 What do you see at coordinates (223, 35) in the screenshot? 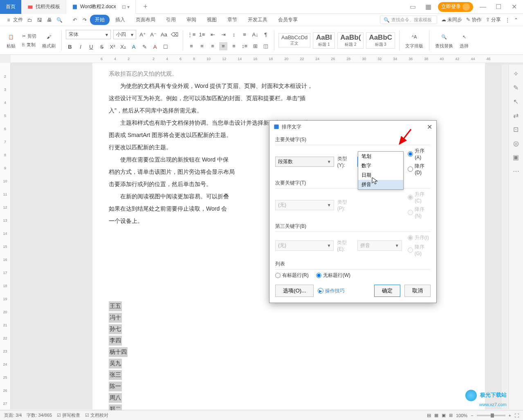
I see `indent-inc-icon: ⇥` at bounding box center [223, 35].